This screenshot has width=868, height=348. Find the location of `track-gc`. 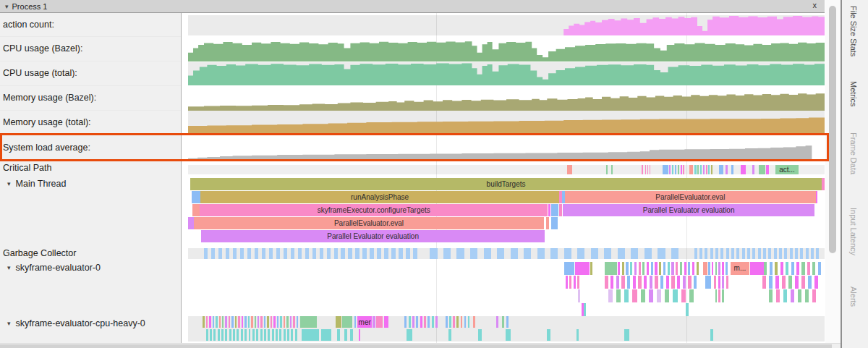

track-gc is located at coordinates (506, 253).